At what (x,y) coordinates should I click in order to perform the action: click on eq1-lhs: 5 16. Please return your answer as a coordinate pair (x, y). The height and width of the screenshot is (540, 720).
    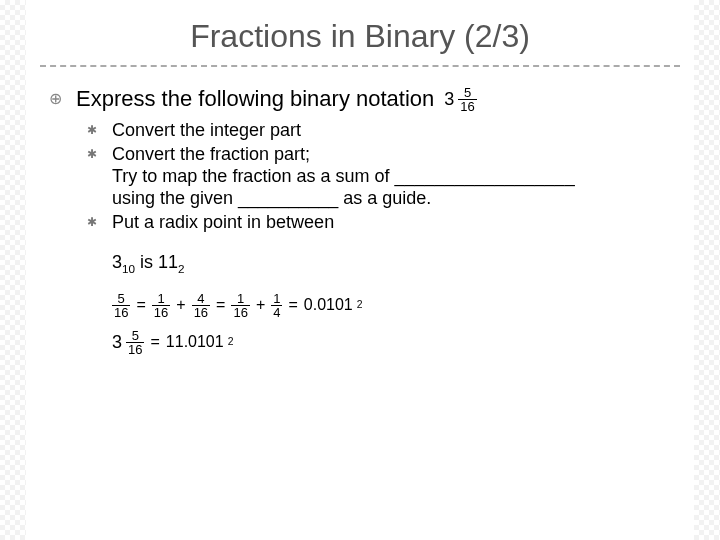
    Looking at the image, I should click on (121, 306).